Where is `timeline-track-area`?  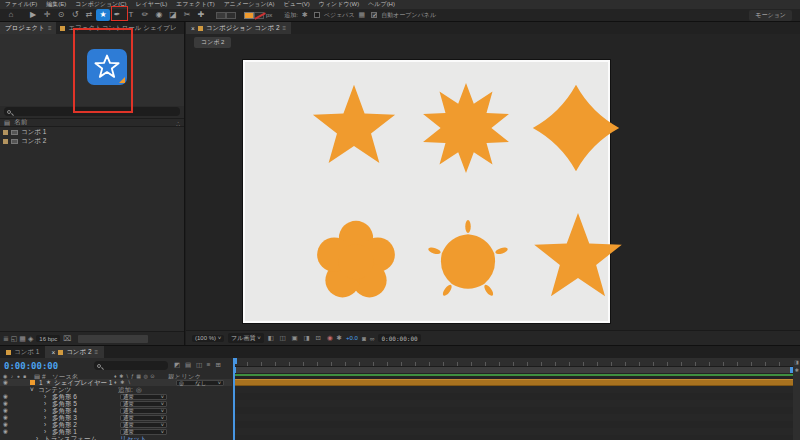
timeline-track-area is located at coordinates (513, 399).